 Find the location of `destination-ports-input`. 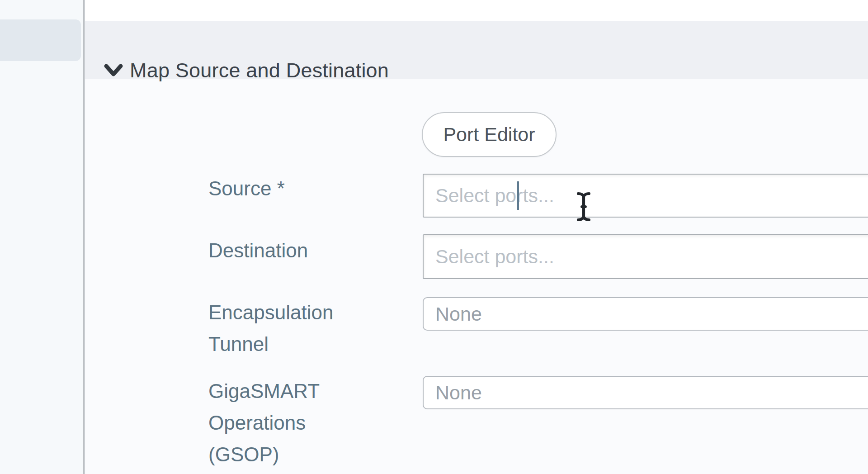

destination-ports-input is located at coordinates (646, 257).